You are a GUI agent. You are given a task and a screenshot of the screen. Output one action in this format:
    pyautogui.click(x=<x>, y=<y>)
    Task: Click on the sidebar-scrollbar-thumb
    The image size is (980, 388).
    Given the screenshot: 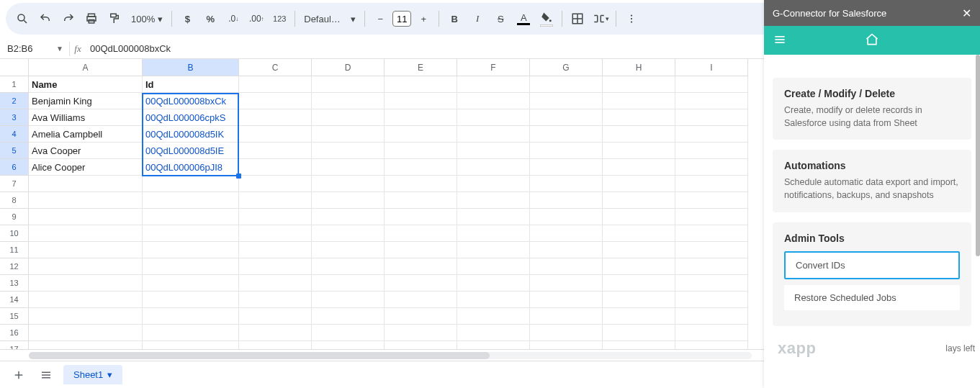 What is the action you would take?
    pyautogui.click(x=978, y=155)
    